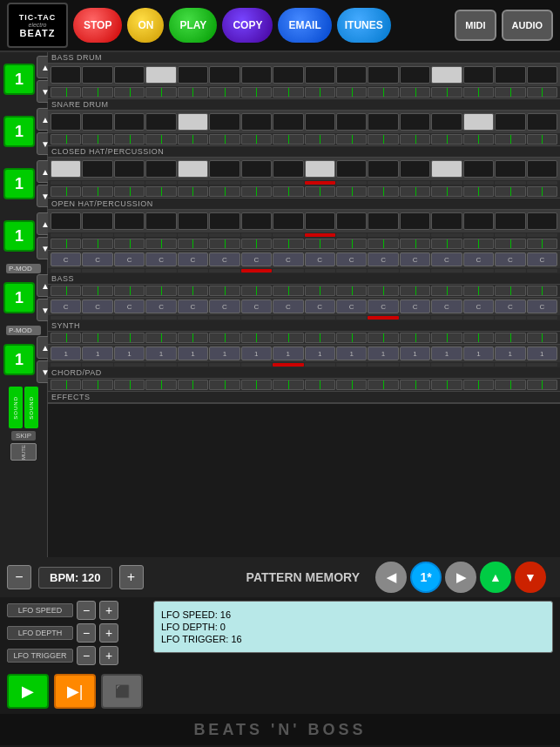  I want to click on email-button: EMAIL, so click(305, 25).